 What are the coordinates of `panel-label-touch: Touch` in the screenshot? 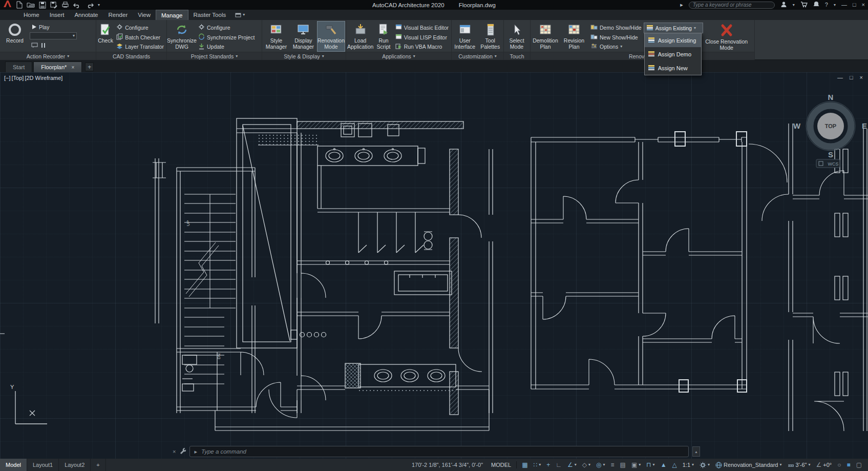 It's located at (517, 56).